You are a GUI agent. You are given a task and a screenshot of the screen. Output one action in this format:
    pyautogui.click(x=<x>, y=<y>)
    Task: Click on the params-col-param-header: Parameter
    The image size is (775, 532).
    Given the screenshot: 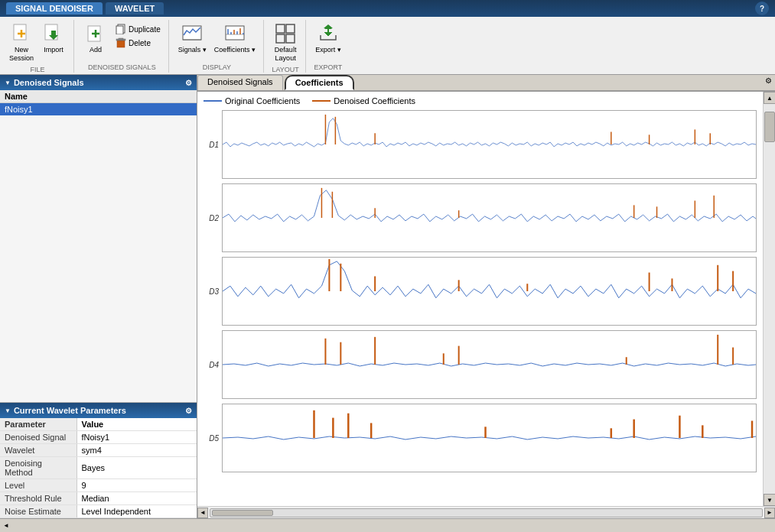 What is the action you would take?
    pyautogui.click(x=38, y=425)
    